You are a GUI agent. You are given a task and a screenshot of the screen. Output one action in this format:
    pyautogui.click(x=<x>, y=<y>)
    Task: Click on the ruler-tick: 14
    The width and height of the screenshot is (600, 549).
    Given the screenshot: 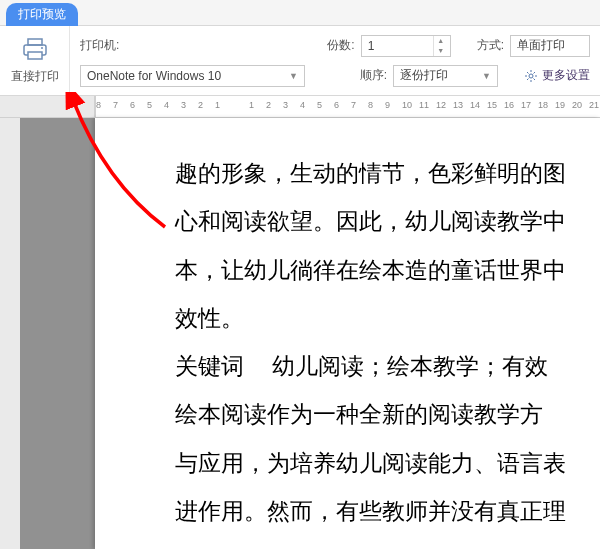 What is the action you would take?
    pyautogui.click(x=475, y=105)
    